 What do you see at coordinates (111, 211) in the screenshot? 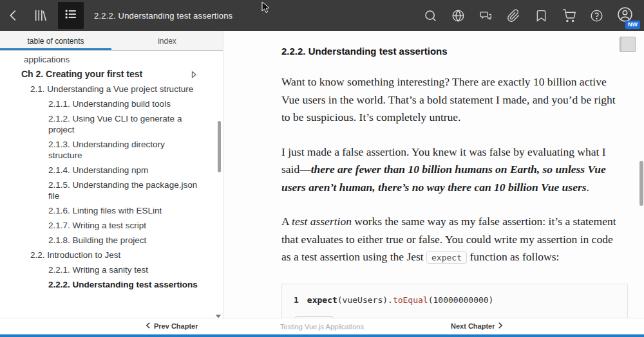
I see `toc-item: 2.1.6. Linting files with ESLint` at bounding box center [111, 211].